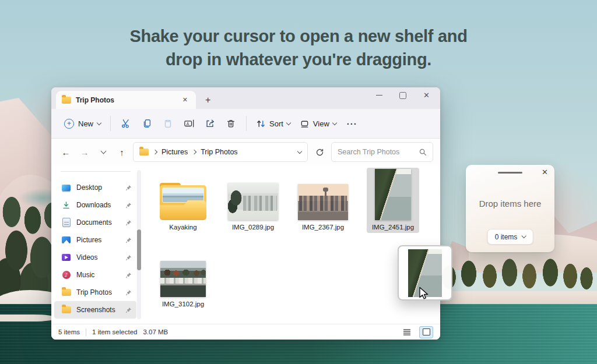  I want to click on pictures-icon, so click(66, 240).